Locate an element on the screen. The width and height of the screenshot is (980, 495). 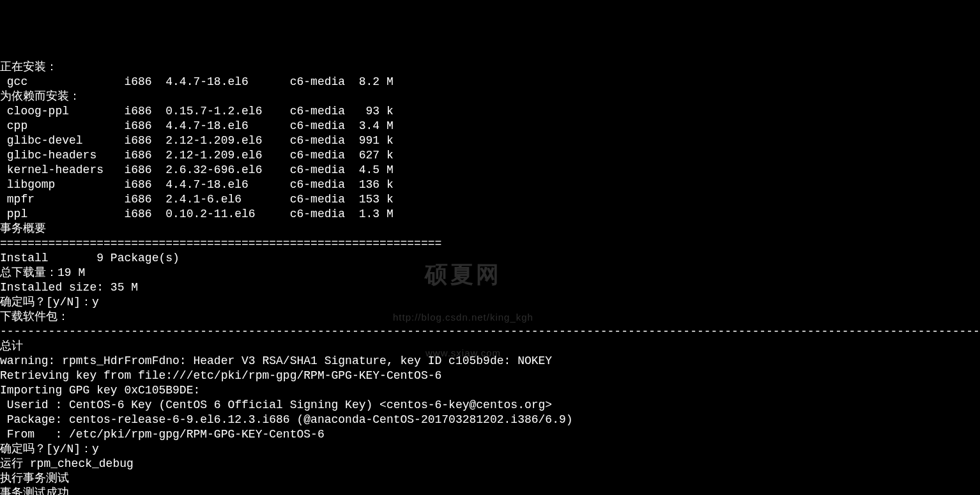
terminal-line: 执行事务测试 is located at coordinates (490, 479).